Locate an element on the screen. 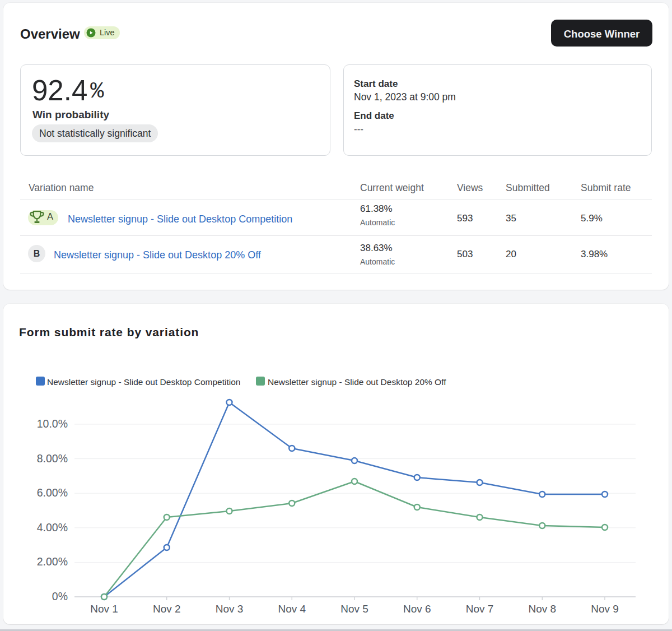 The height and width of the screenshot is (631, 672). svg-text: 10.0% is located at coordinates (53, 424).